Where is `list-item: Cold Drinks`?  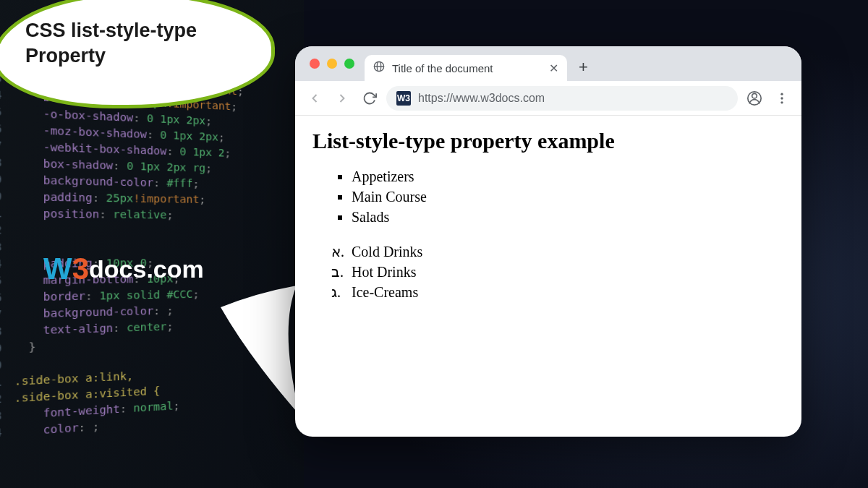
list-item: Cold Drinks is located at coordinates (568, 252).